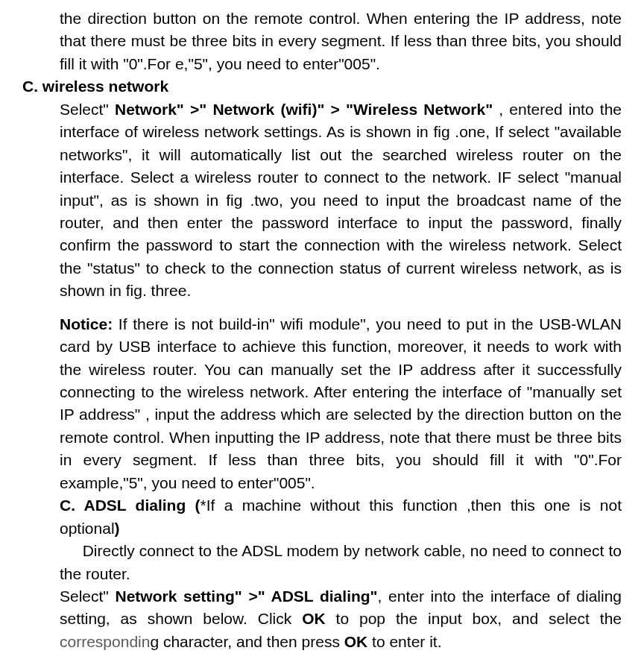  What do you see at coordinates (246, 596) in the screenshot?
I see `text-bold-network-setting: Network setting" >" ADSL dialing"` at bounding box center [246, 596].